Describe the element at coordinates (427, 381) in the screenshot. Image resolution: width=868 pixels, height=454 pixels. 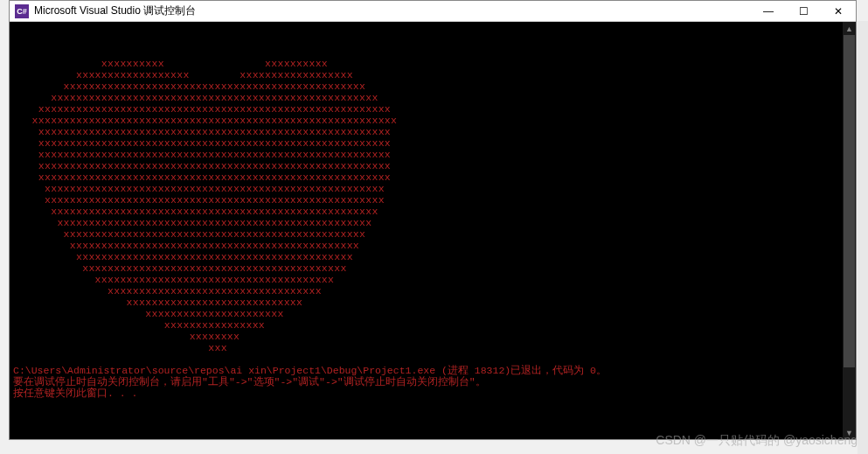
I see `hint-line: 要在调试停止时自动关闭控制台，请启用"工具"->"选项"->"调试"->"调试停…` at that location.